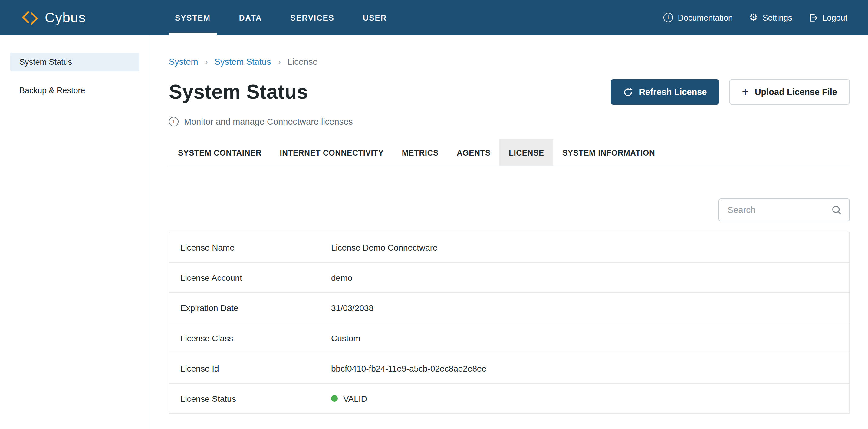  Describe the element at coordinates (509, 368) in the screenshot. I see `table-row: License Id bbcf0410-fb24-11e9-a5cb-02ec8…` at that location.